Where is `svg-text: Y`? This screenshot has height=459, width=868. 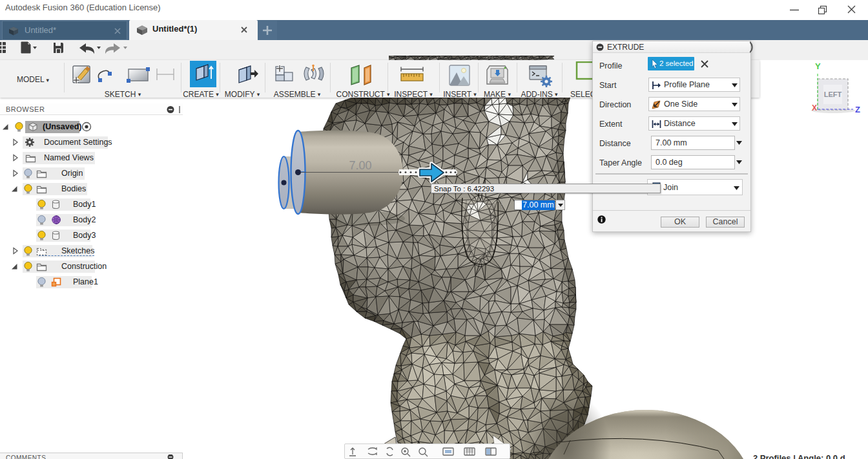 svg-text: Y is located at coordinates (818, 66).